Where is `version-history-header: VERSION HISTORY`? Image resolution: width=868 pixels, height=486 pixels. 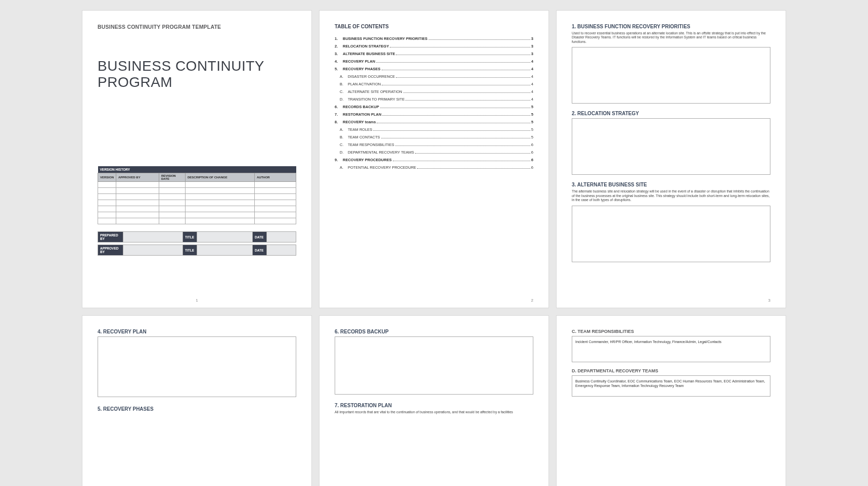
version-history-header: VERSION HISTORY is located at coordinates (197, 170).